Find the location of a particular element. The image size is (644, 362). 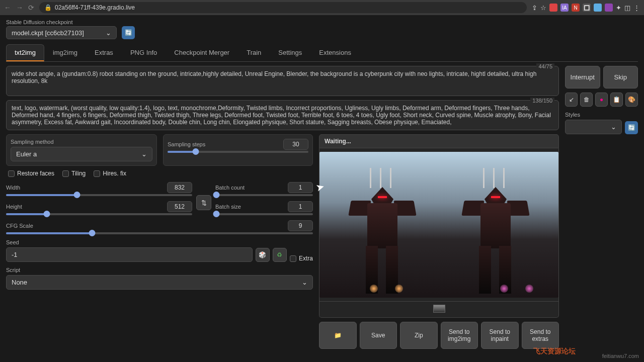

trash-icon-button: 🗑 is located at coordinates (587, 100).